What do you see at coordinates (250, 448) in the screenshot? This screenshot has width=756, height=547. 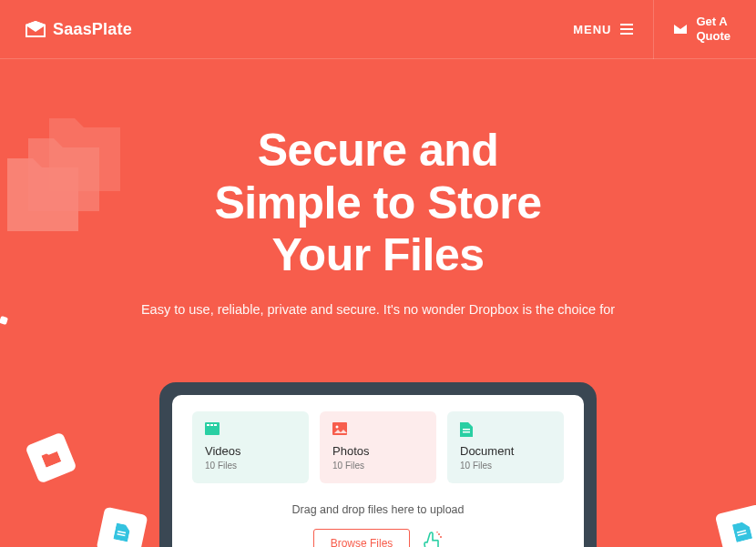 I see `card-videos: Videos 10 Files` at bounding box center [250, 448].